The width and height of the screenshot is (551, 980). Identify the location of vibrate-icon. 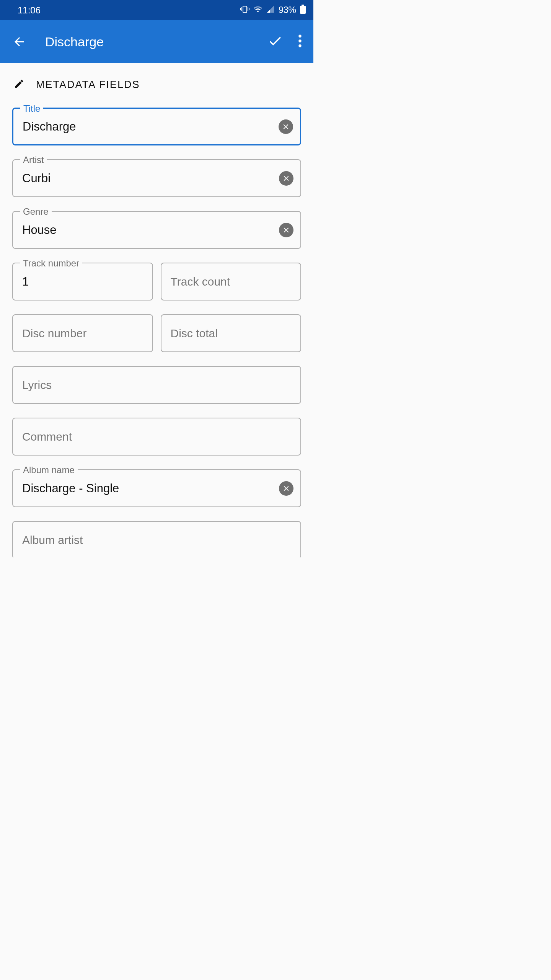
(245, 10).